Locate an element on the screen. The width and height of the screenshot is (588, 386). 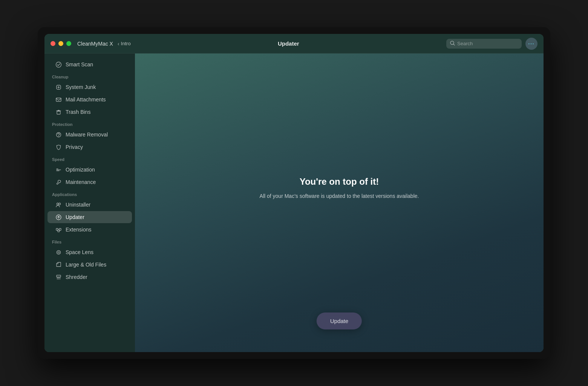
section-label-files: Files is located at coordinates (90, 241).